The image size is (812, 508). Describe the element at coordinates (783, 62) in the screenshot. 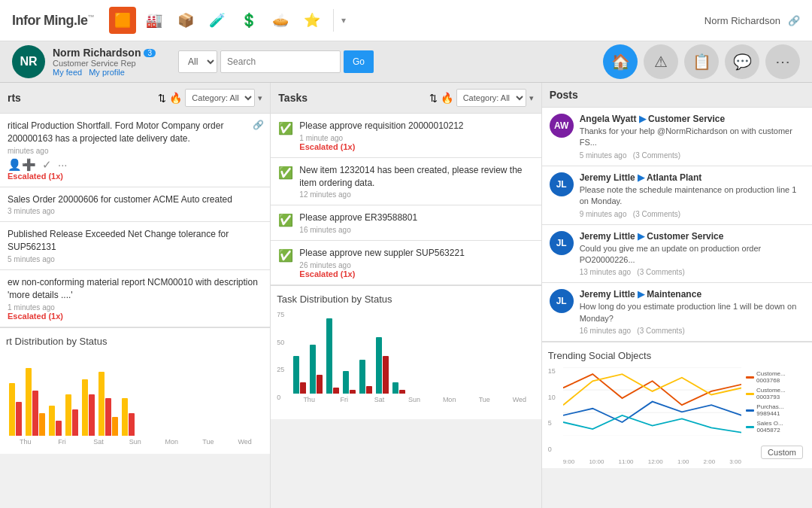

I see `more-icon-button: ⋯` at that location.